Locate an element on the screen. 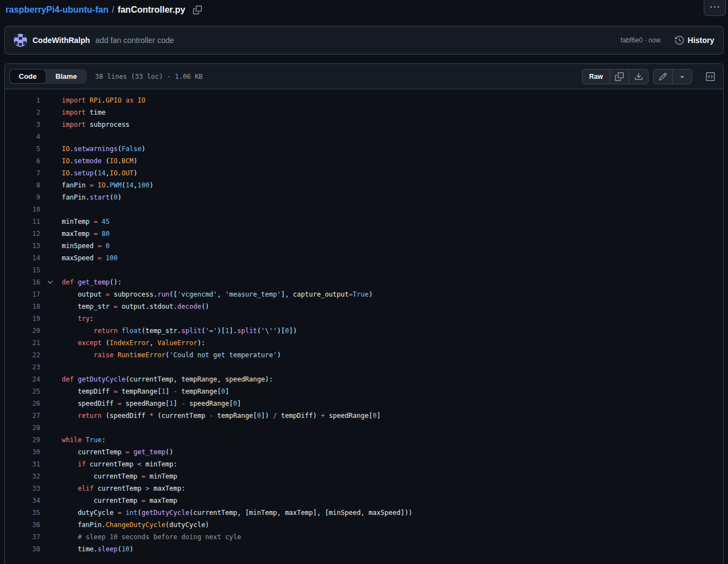  copy-path-button is located at coordinates (197, 10).